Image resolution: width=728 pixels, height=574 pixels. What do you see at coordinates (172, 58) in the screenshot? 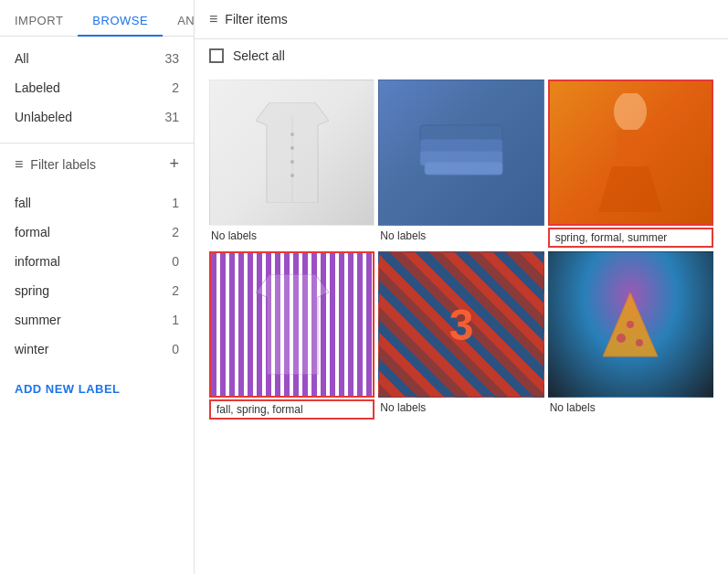
I see `all-count: 33` at bounding box center [172, 58].